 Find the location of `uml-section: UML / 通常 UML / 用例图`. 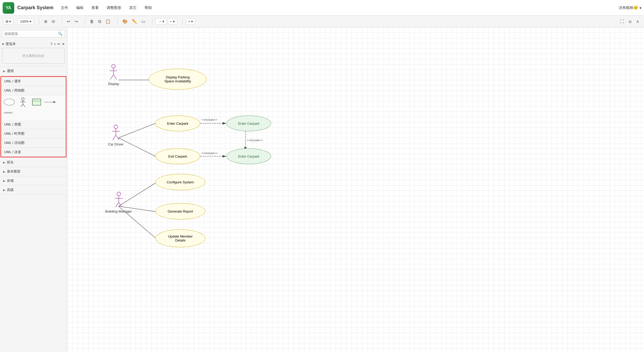

uml-section: UML / 通常 UML / 用例图 is located at coordinates (33, 117).